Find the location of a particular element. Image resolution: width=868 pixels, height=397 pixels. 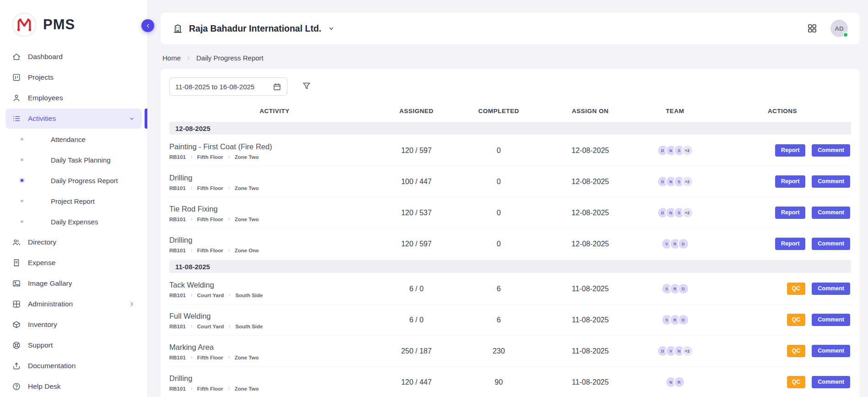

column-header-completed: COMPLETED is located at coordinates (499, 111).